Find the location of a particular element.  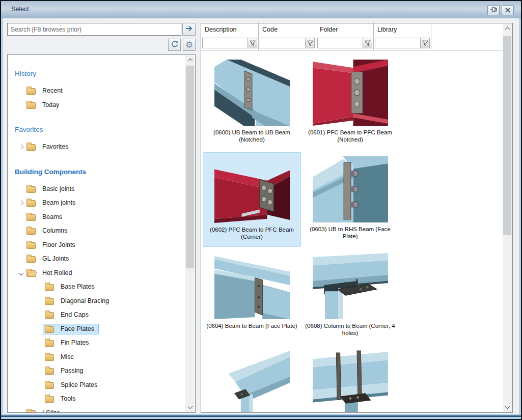

tree-item-tools: Tools is located at coordinates (57, 399).